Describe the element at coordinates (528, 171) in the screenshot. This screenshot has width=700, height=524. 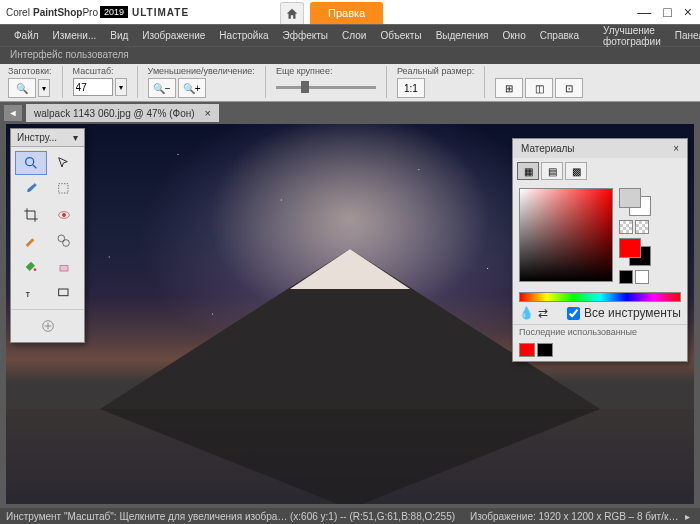
I see `materials-tab-frame: ▦` at that location.